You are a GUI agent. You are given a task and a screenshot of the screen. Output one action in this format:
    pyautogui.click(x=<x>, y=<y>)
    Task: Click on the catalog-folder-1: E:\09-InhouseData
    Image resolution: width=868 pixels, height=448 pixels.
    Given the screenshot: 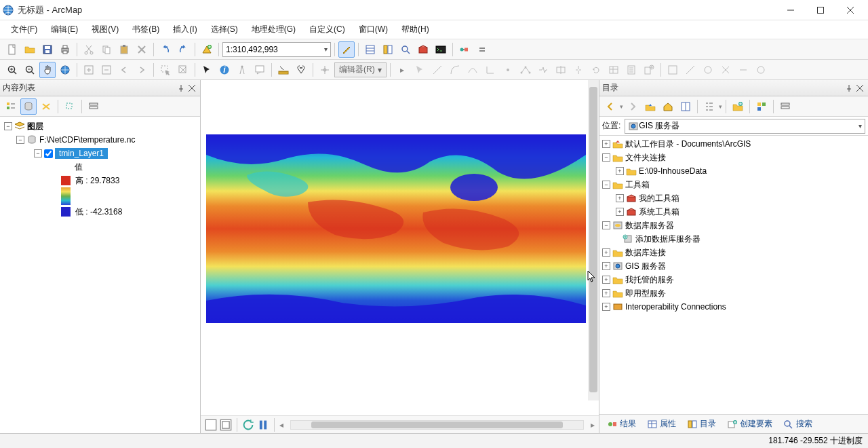 What is the action you would take?
    pyautogui.click(x=673, y=171)
    